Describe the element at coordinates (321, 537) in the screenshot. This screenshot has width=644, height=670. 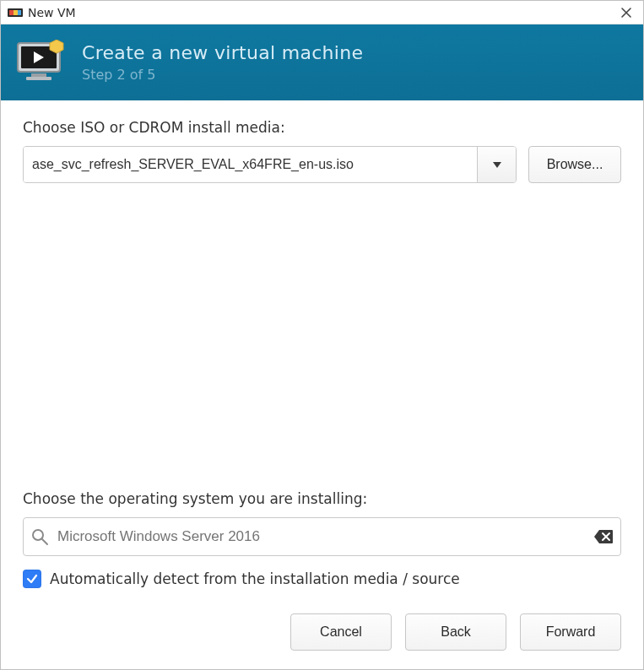
I see `os-search-input` at that location.